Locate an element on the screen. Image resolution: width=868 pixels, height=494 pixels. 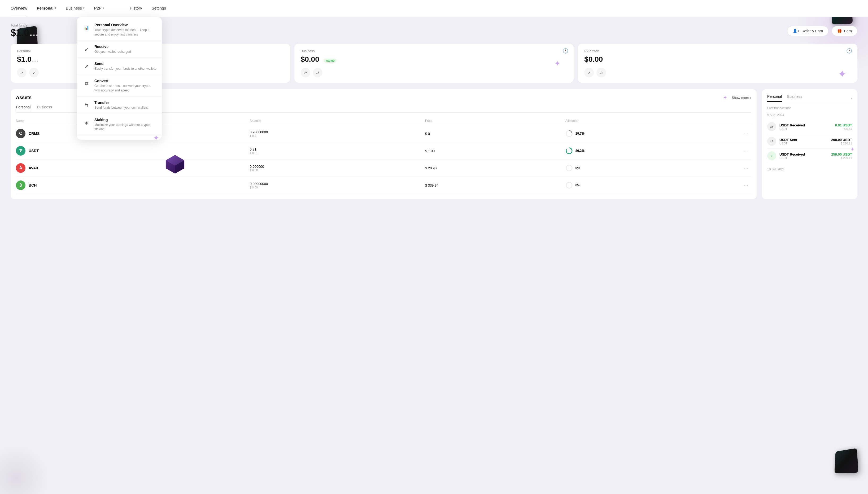
bch-more-button: ··· is located at coordinates (746, 185).